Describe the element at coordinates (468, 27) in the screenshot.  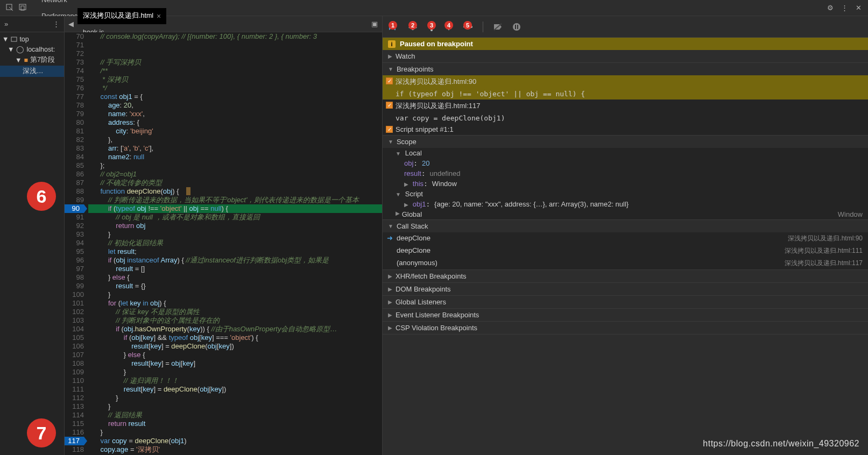
I see `step-button: 5` at that location.